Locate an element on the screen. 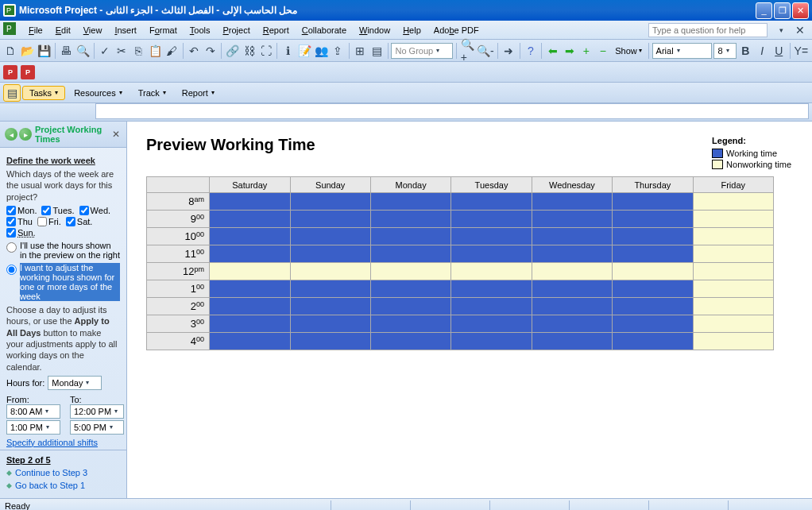 The width and height of the screenshot is (812, 510). notes-icon: 📝 is located at coordinates (305, 51).